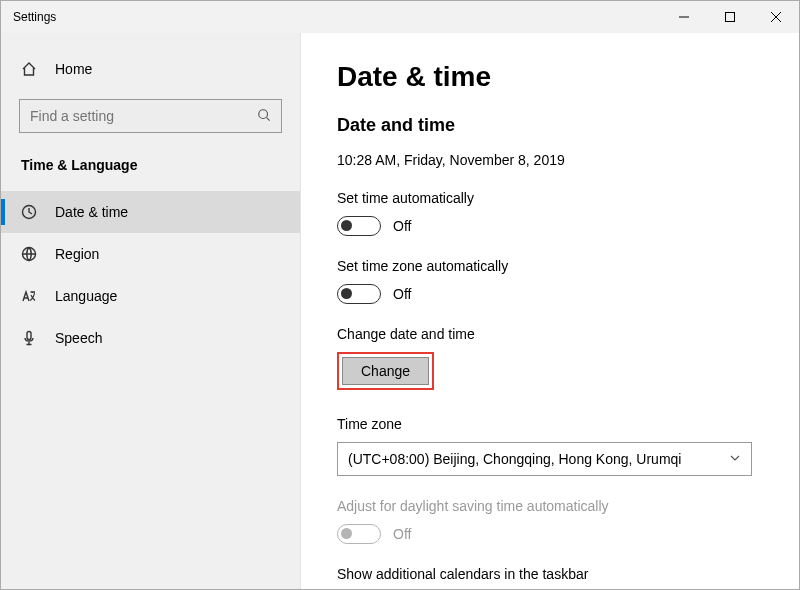  Describe the element at coordinates (684, 17) in the screenshot. I see `minimize-button` at that location.